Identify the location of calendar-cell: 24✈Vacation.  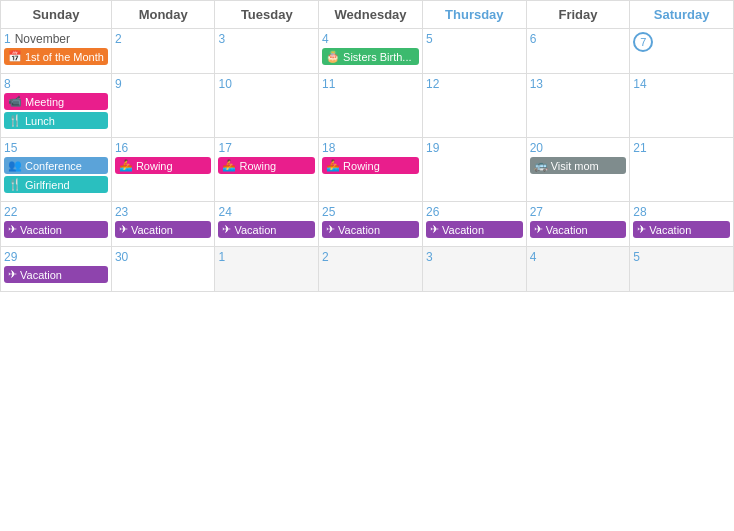
(267, 224).